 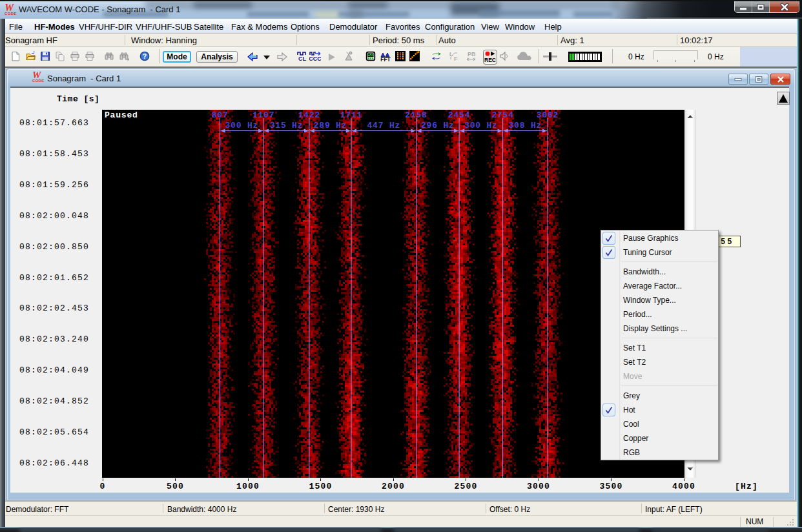 I want to click on svg-text: F, so click(x=456, y=58).